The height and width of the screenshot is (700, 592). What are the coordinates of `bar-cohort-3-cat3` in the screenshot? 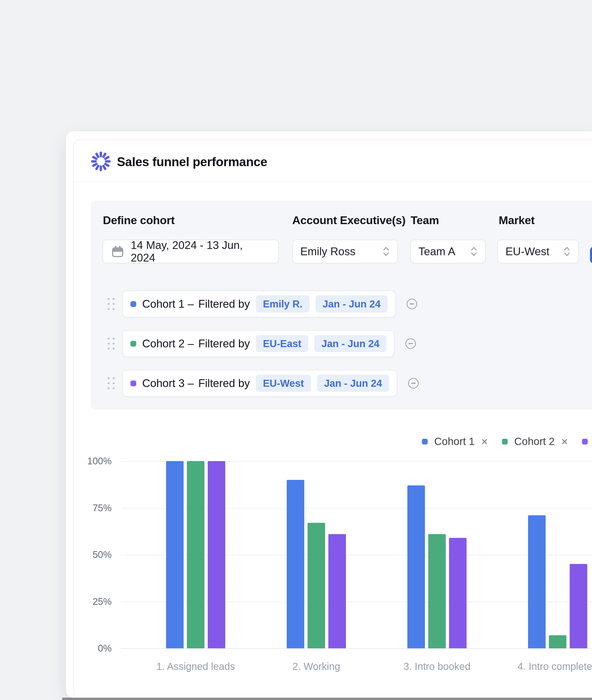 It's located at (458, 593).